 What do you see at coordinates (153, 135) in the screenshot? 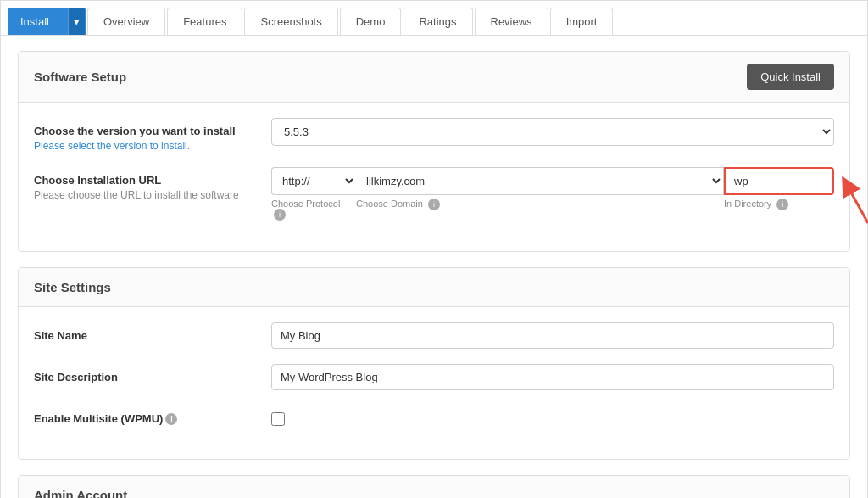
I see `version-label-col: Choose the version you want to install P…` at bounding box center [153, 135].